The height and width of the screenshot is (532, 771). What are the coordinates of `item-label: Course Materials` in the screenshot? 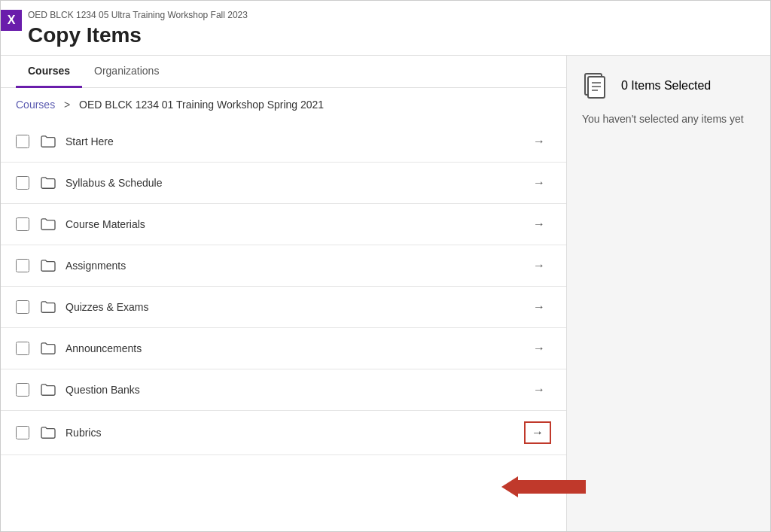 It's located at (297, 224).